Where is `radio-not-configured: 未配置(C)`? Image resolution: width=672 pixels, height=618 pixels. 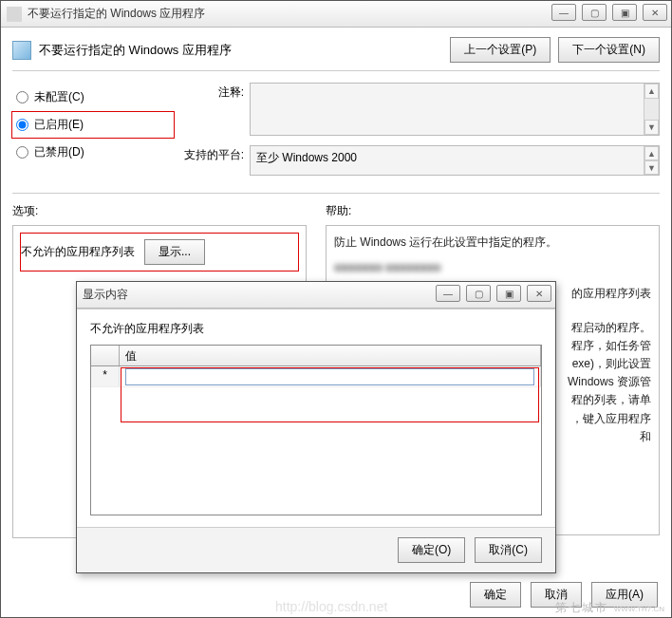 radio-not-configured: 未配置(C) is located at coordinates (93, 97).